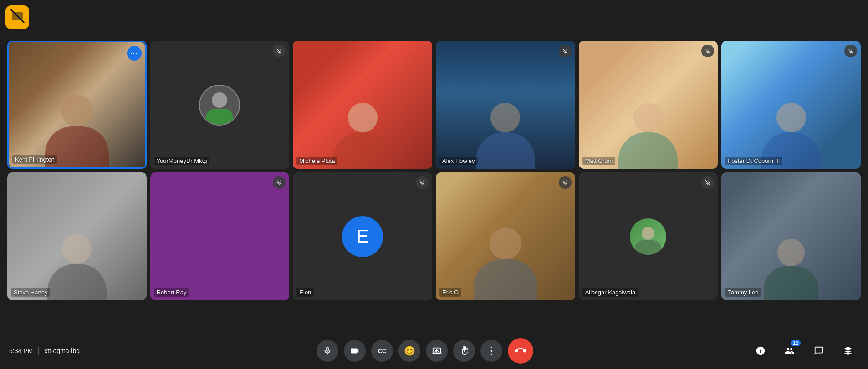 This screenshot has height=369, width=868. What do you see at coordinates (505, 105) in the screenshot?
I see `video-tile-alex: Alex Howley` at bounding box center [505, 105].